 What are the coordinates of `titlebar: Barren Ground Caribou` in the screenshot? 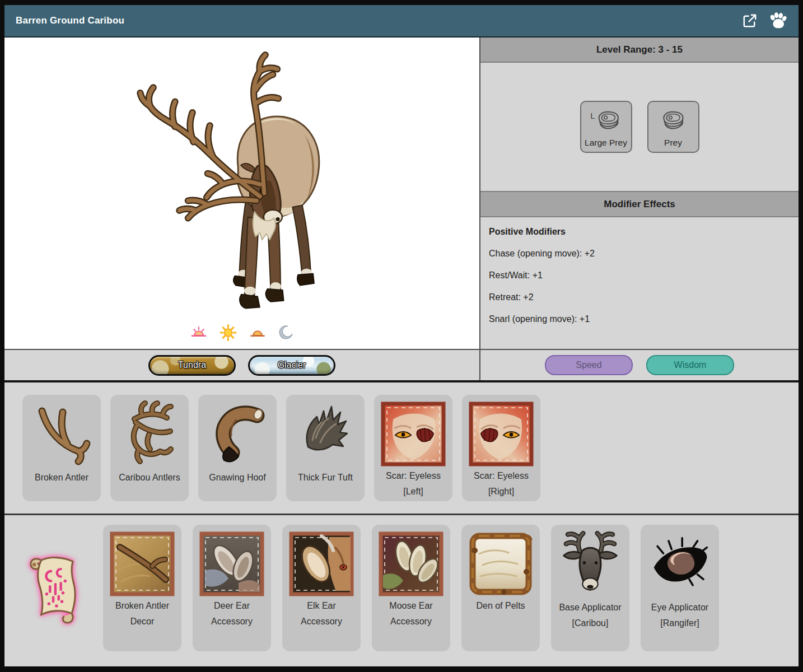 It's located at (402, 21).